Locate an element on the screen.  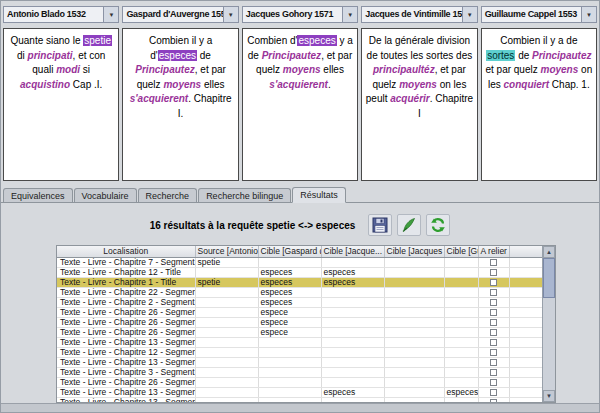
edition-selector-value: Gaspard d'Auvergne 1553 is located at coordinates (172, 14).